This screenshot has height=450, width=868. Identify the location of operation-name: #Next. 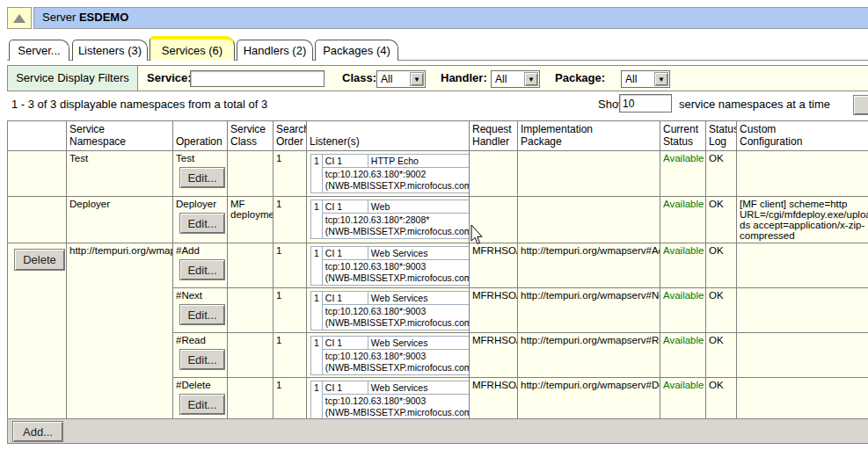
(189, 295).